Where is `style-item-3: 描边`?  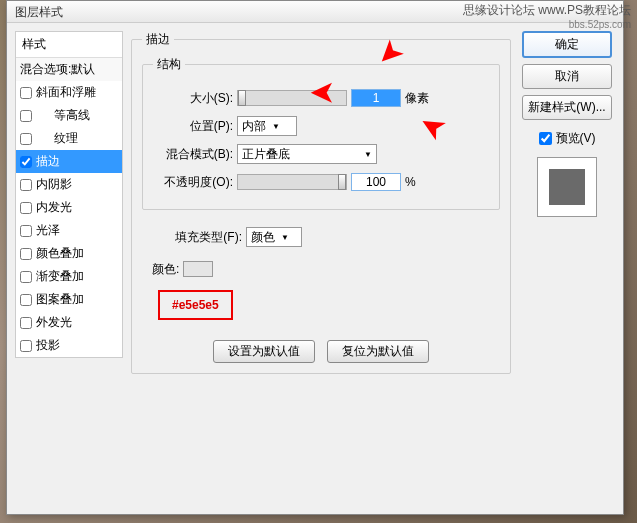 style-item-3: 描边 is located at coordinates (69, 162).